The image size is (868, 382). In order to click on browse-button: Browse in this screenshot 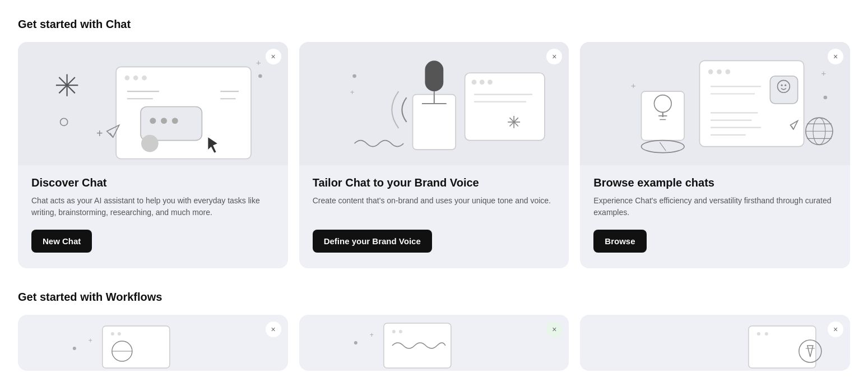, I will do `click(620, 241)`.